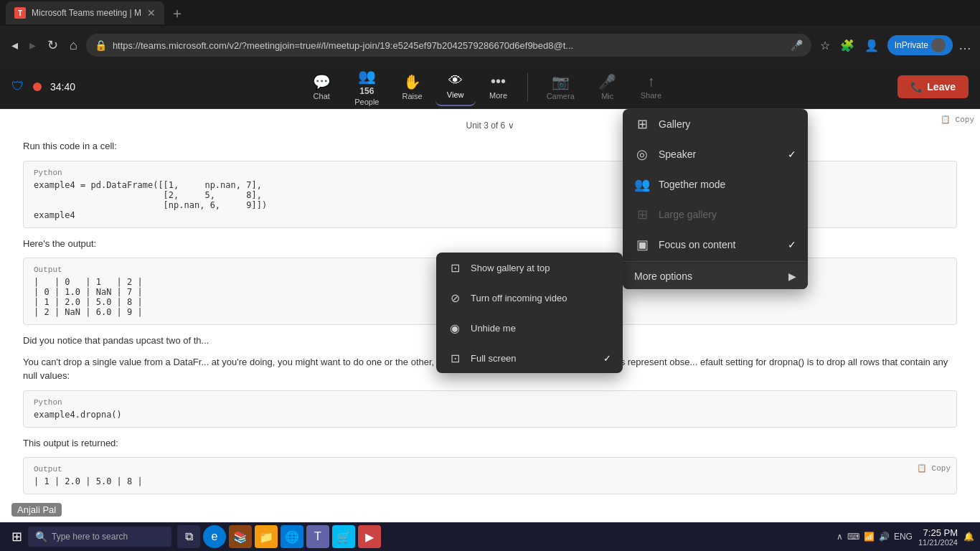 Image resolution: width=980 pixels, height=551 pixels. Describe the element at coordinates (651, 82) in the screenshot. I see `share-icon: ↑` at that location.